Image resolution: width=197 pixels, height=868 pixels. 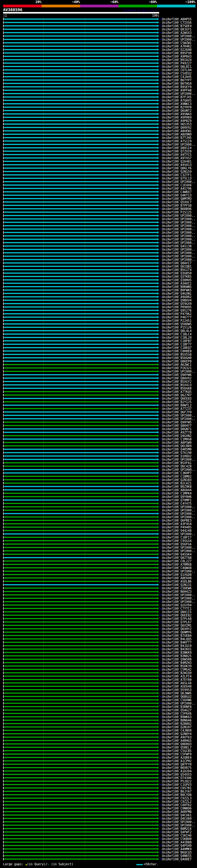 What do you see at coordinates (177, 334) in the screenshot?
I see `hit-label: UniRef100_C1BLC4` at bounding box center [177, 334].